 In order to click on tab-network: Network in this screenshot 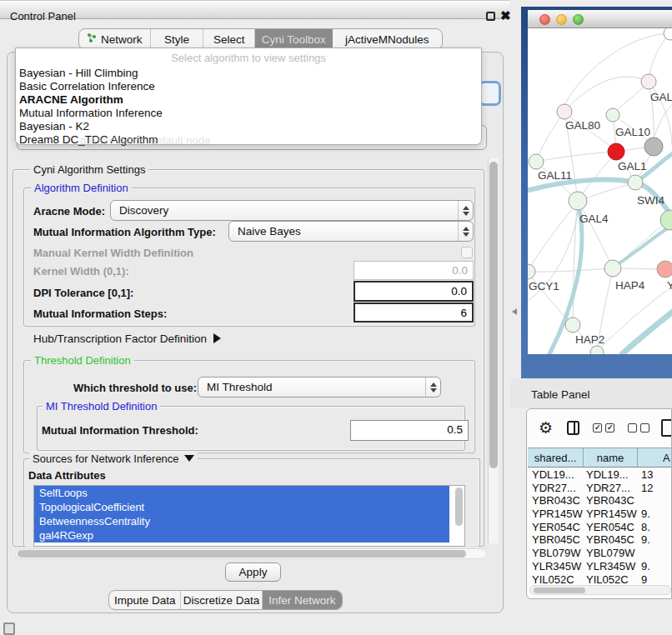, I will do `click(115, 39)`.